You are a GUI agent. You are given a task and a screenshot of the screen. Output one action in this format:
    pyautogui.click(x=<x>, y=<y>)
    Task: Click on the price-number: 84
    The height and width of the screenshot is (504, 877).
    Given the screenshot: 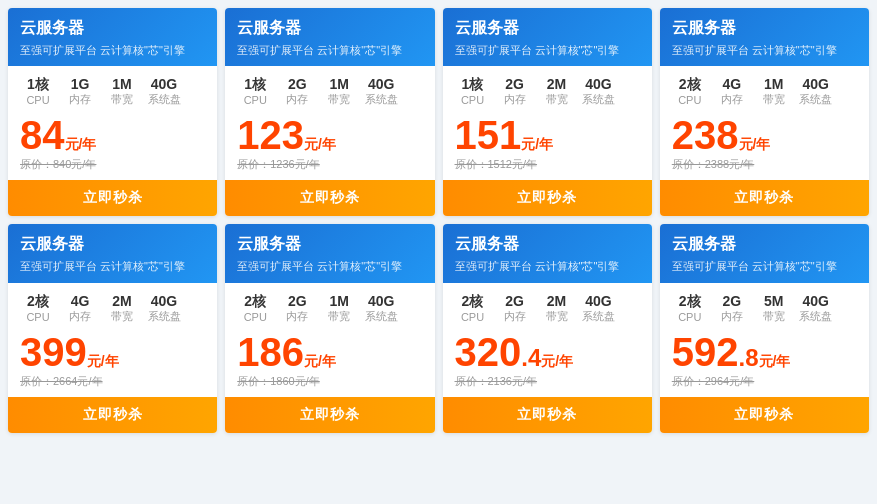 What is the action you would take?
    pyautogui.click(x=42, y=135)
    